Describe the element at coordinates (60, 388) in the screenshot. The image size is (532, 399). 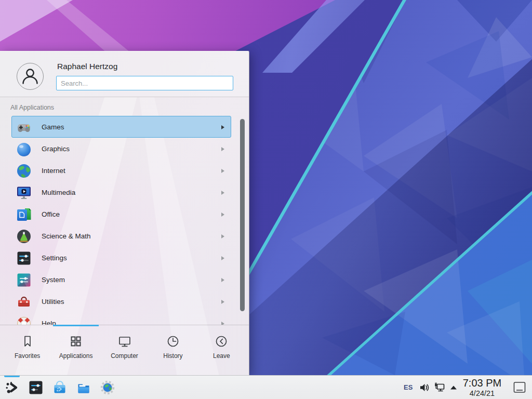
I see `discover-button` at that location.